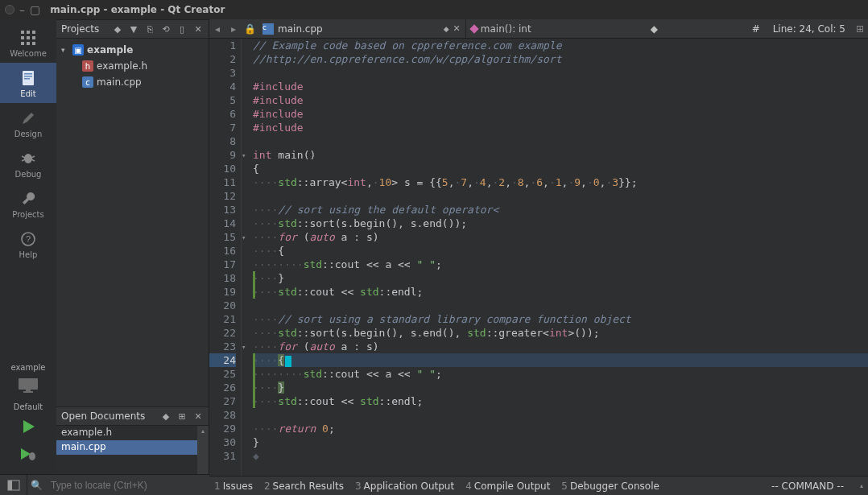  Describe the element at coordinates (234, 486) in the screenshot. I see `output-tab: 1Issues` at that location.